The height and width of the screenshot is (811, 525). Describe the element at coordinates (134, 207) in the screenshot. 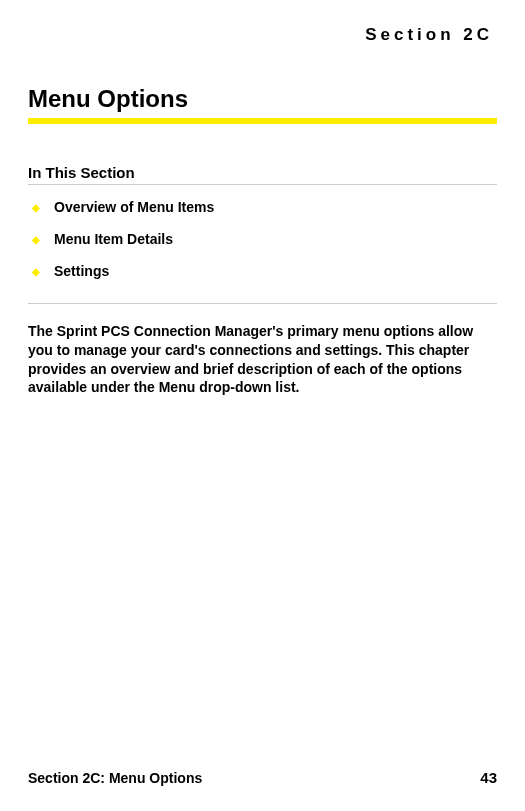

I see `toc-item-label: Overview of Menu Items` at that location.